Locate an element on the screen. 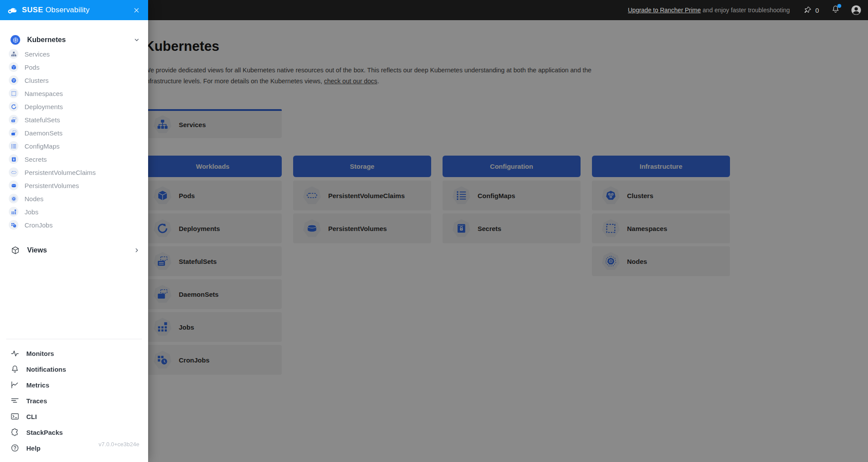 Image resolution: width=868 pixels, height=462 pixels. views-icon is located at coordinates (15, 250).